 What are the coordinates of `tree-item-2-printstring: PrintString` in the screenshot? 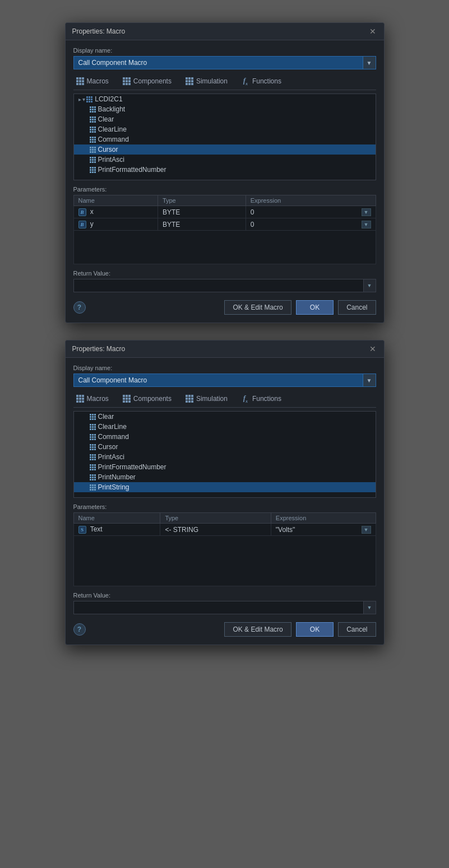 It's located at (225, 487).